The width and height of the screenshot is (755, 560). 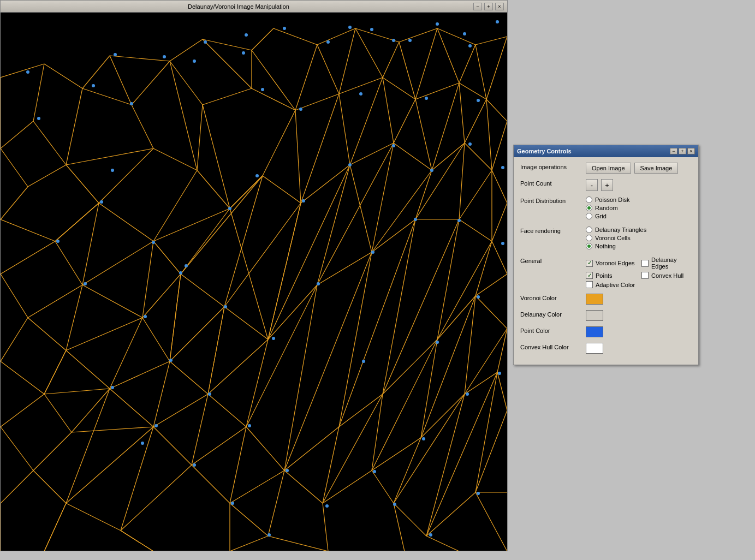 What do you see at coordinates (606, 315) in the screenshot?
I see `delaunay-color-row: Delaunay Color` at bounding box center [606, 315].